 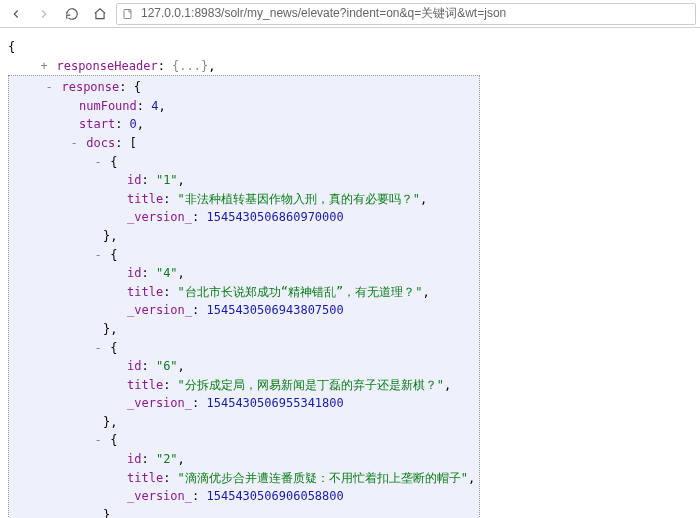 What do you see at coordinates (97, 124) in the screenshot?
I see `json-key: start` at bounding box center [97, 124].